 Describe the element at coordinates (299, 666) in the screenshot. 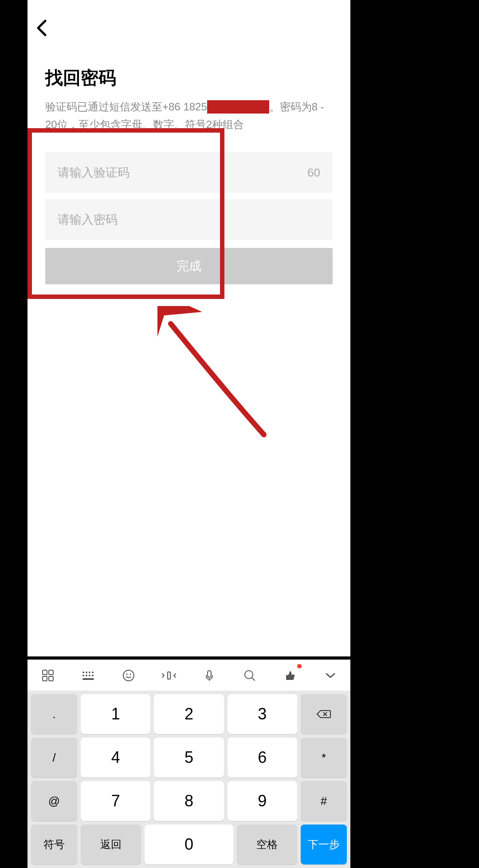

I see `notification-dot` at that location.